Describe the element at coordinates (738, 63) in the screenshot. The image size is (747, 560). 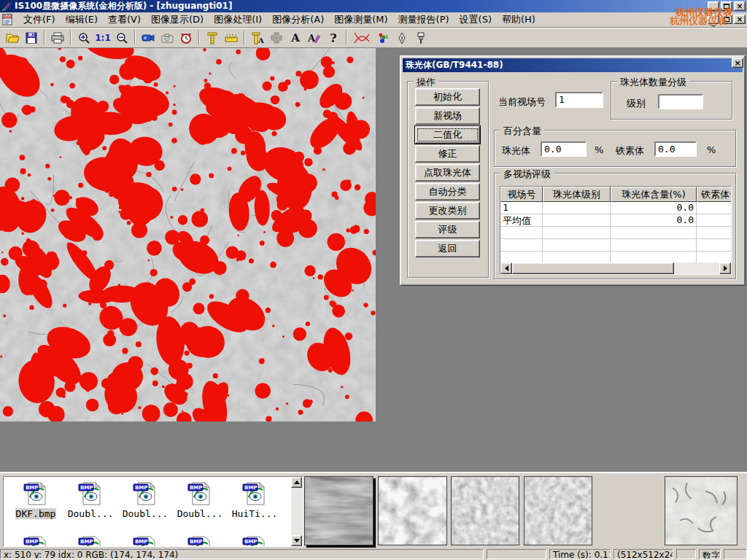
I see `dialog-close-button: ×` at that location.